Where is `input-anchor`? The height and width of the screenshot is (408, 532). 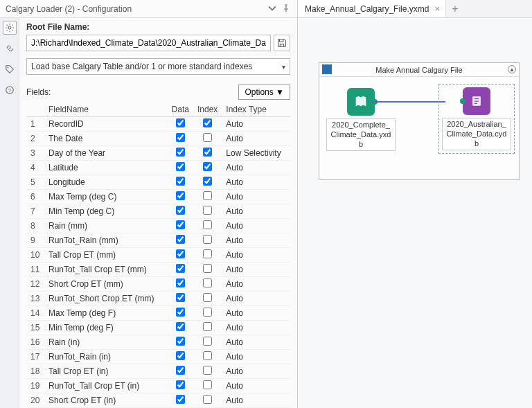 input-anchor is located at coordinates (463, 101).